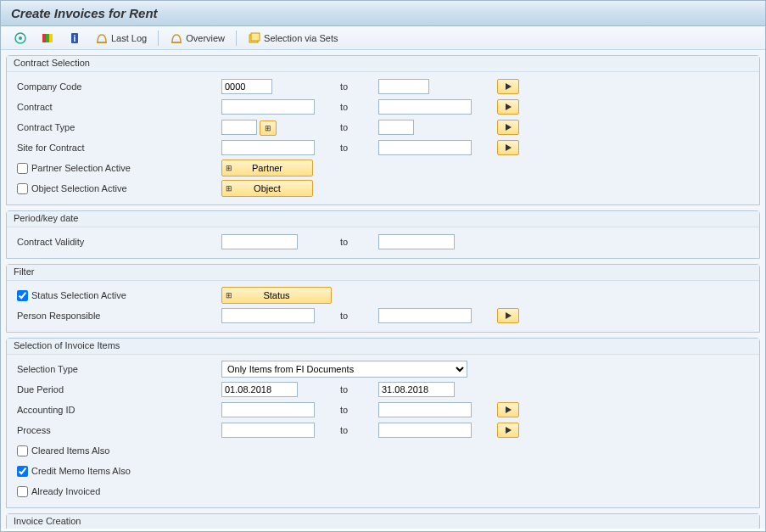 The width and height of the screenshot is (766, 532). Describe the element at coordinates (102, 38) in the screenshot. I see `log-icon` at that location.